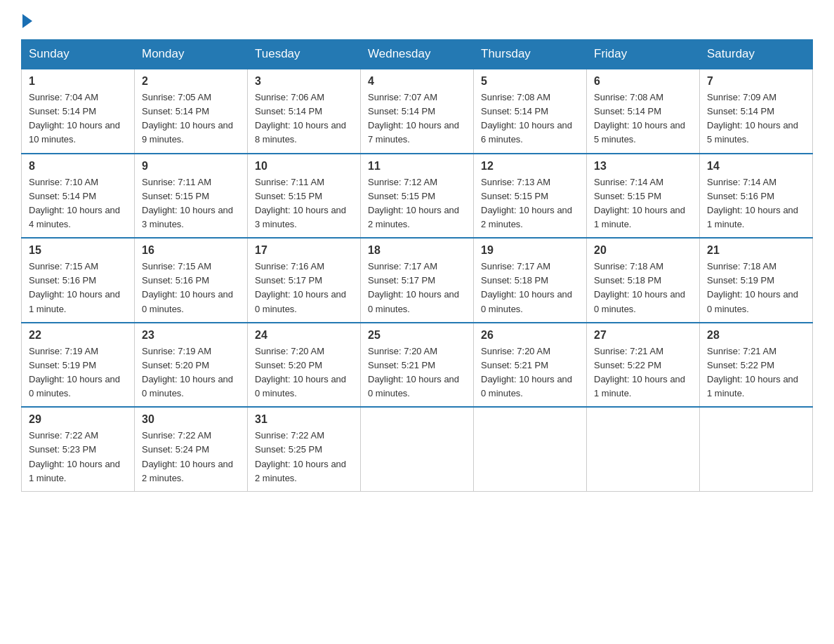 This screenshot has width=834, height=644. I want to click on calendar-cell: 5 Sunrise: 7:08 AMSunset: 5:14 PMDayligh…, so click(531, 111).